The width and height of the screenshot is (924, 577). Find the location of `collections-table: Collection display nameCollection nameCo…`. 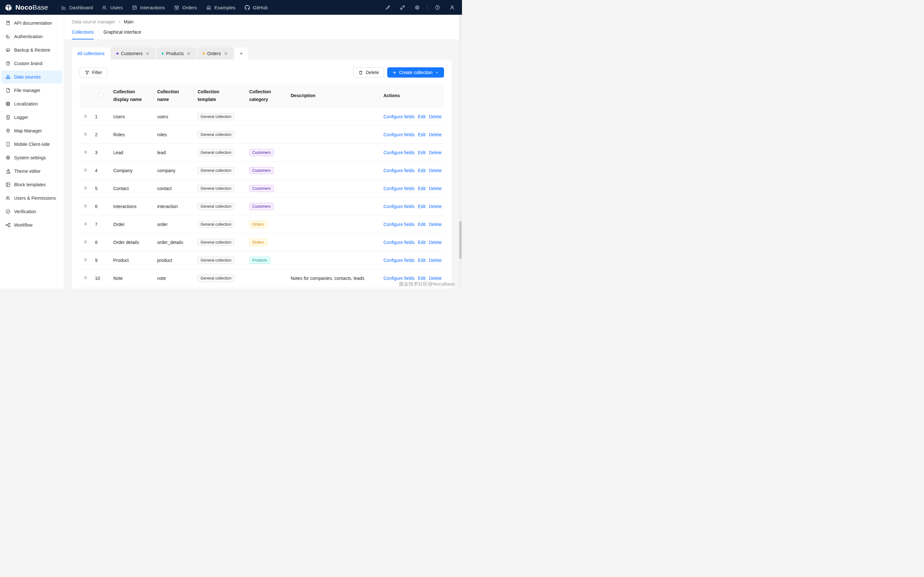

collections-table: Collection display nameCollection nameCo… is located at coordinates (262, 185).